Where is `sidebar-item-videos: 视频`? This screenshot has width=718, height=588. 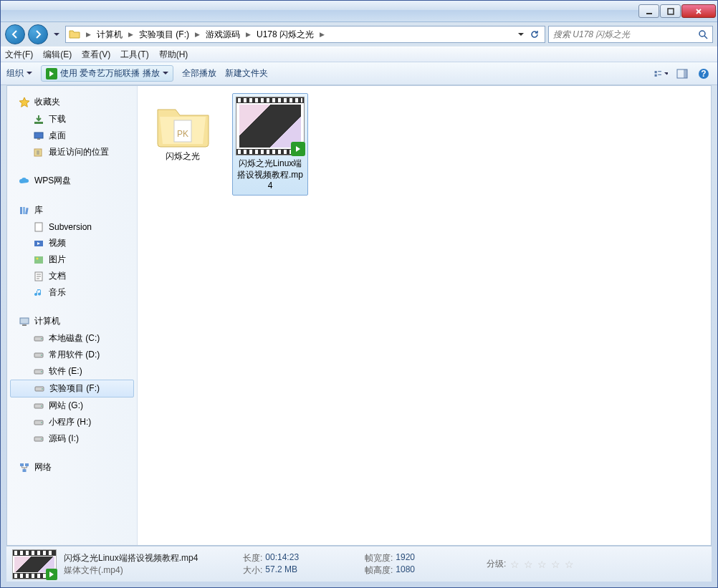
sidebar-item-videos: 视频 is located at coordinates (72, 244).